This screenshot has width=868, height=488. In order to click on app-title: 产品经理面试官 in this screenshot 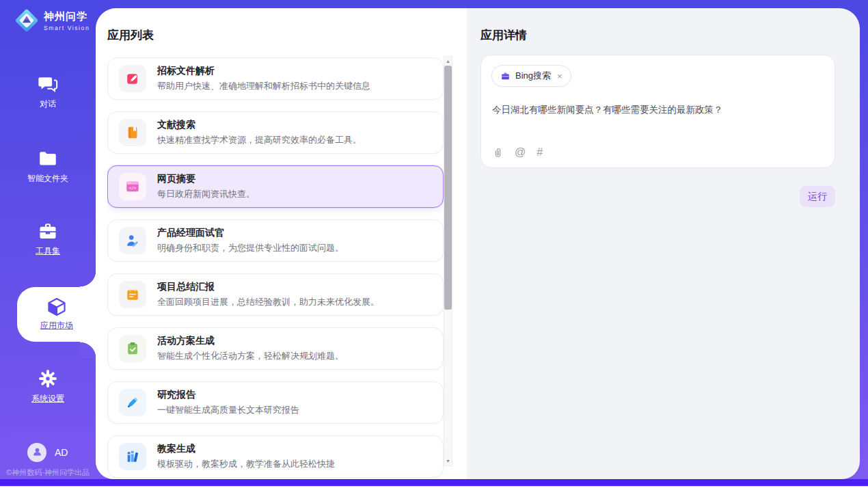, I will do `click(250, 233)`.